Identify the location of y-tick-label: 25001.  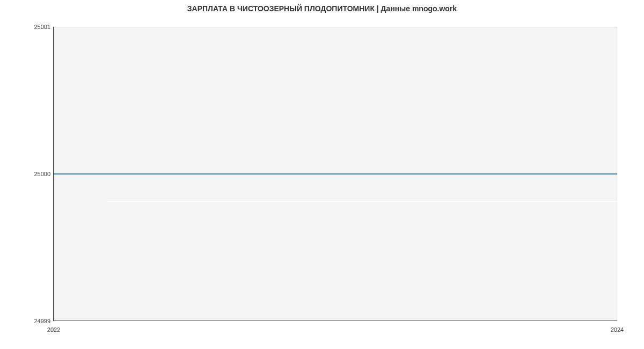
(42, 27).